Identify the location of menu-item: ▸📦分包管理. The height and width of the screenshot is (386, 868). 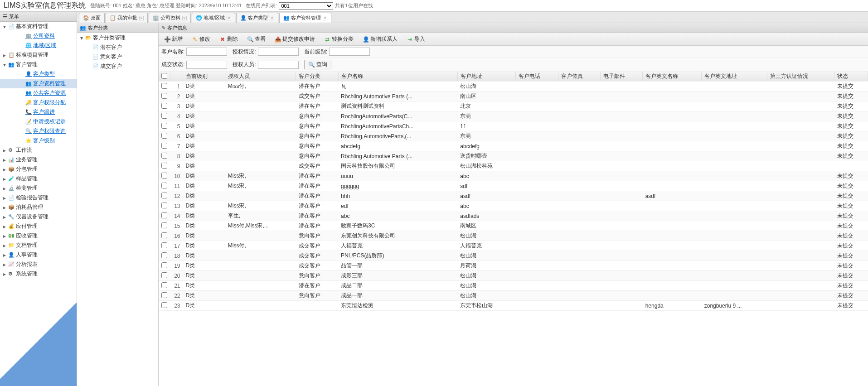
(38, 169).